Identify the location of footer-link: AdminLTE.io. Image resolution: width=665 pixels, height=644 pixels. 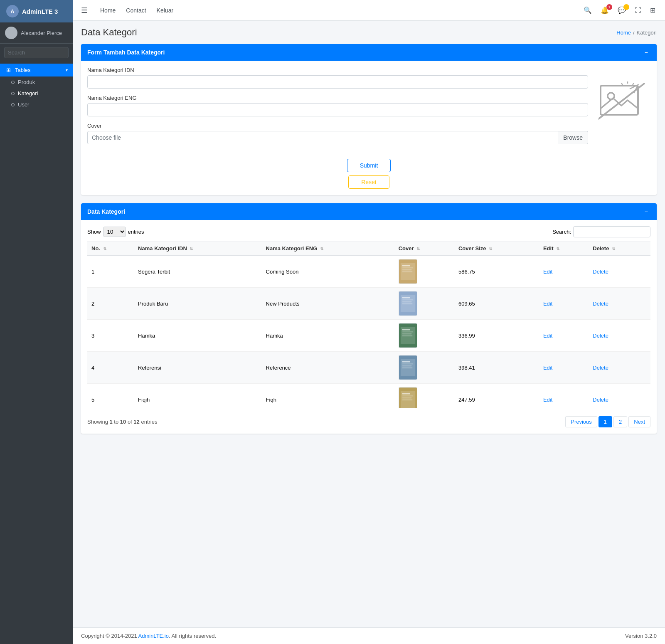
(154, 636).